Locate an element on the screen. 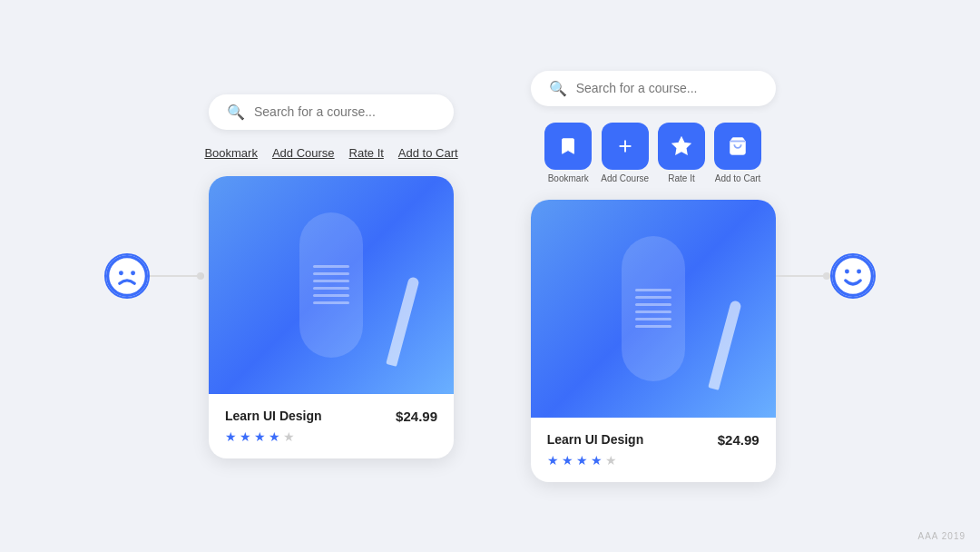 This screenshot has width=980, height=552. right-add-course-label: Add Course is located at coordinates (624, 178).